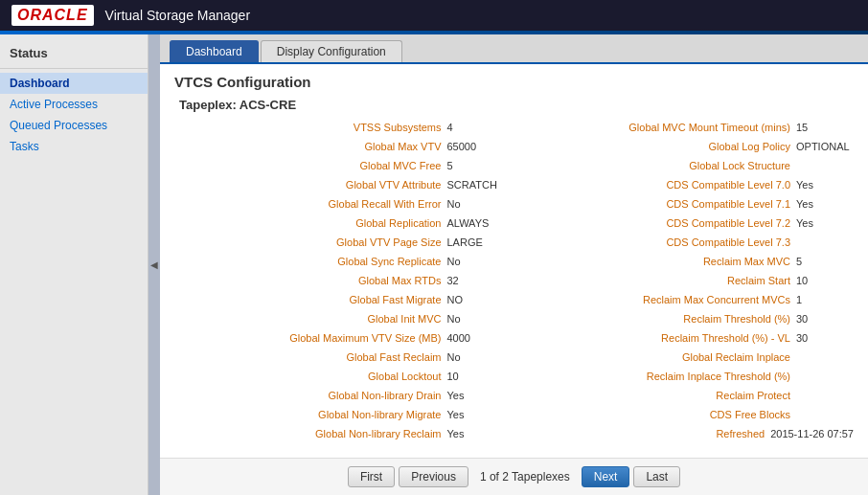 This screenshot has width=868, height=495. Describe the element at coordinates (525, 477) in the screenshot. I see `page-info: 1 of 2 Tapeplexes` at that location.